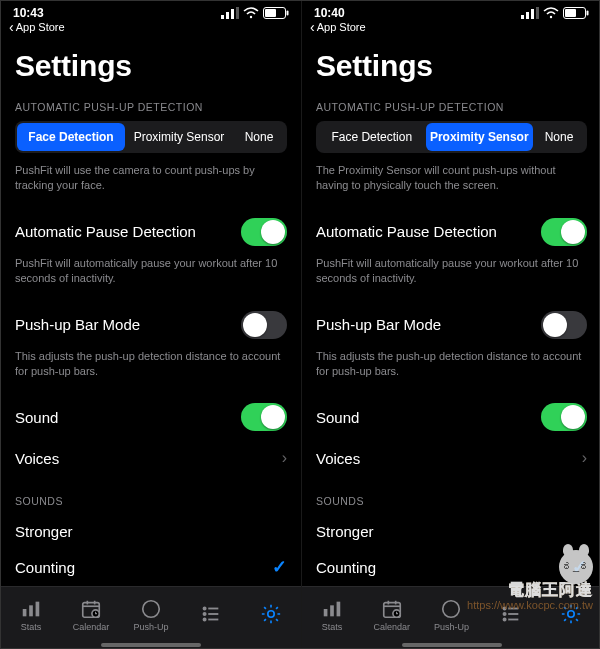 The image size is (600, 649). Describe the element at coordinates (576, 13) in the screenshot. I see `battery-icon` at that location.